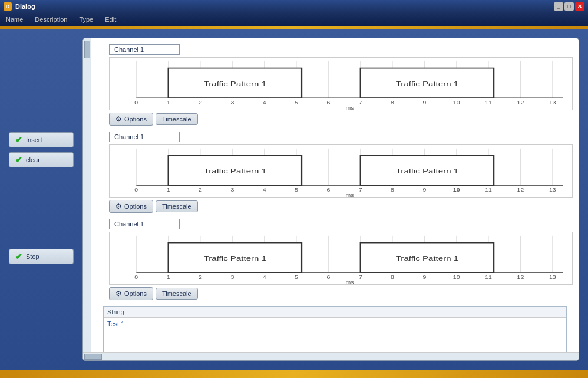 Image resolution: width=588 pixels, height=378 pixels. I want to click on menu-name: Name, so click(14, 19).